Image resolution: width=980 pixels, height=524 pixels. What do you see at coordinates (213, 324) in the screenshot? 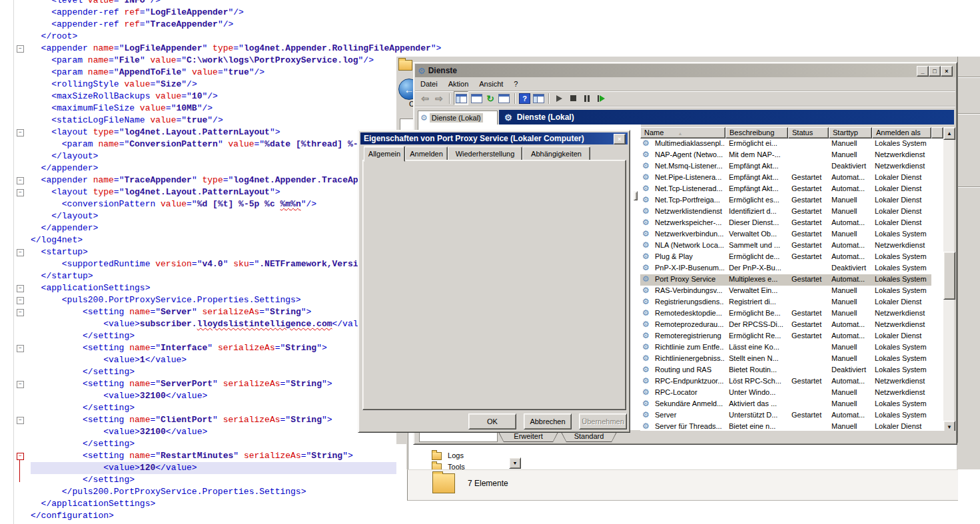
I see `code-line: <value>subscriber.lloydslistintelligence…` at bounding box center [213, 324].